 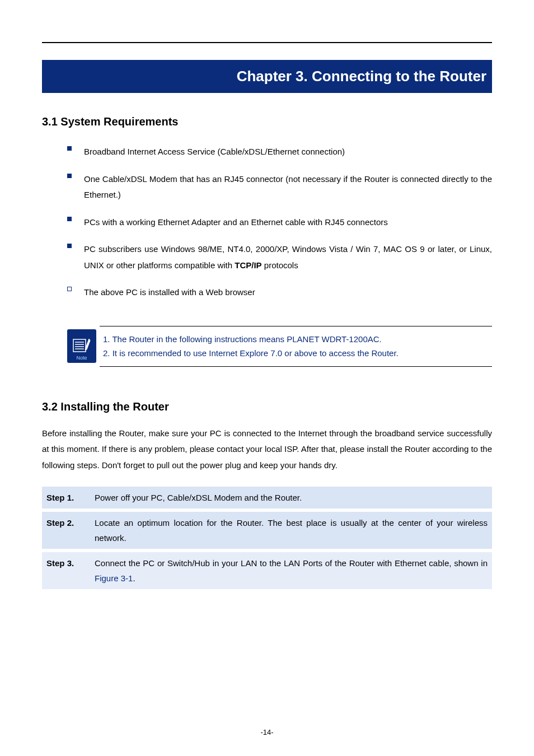 What do you see at coordinates (248, 265) in the screenshot?
I see `req-text-bold: TCP/IP` at bounding box center [248, 265].